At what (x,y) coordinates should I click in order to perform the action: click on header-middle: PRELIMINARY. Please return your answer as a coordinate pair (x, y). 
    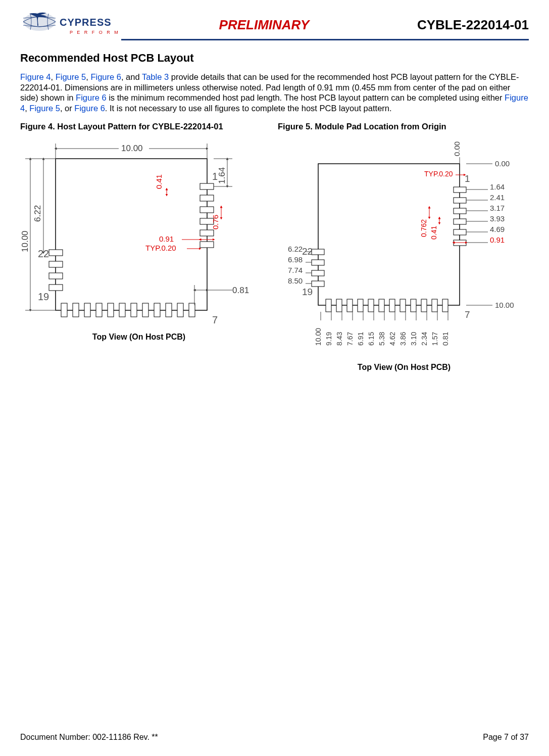
    Looking at the image, I should click on (264, 25).